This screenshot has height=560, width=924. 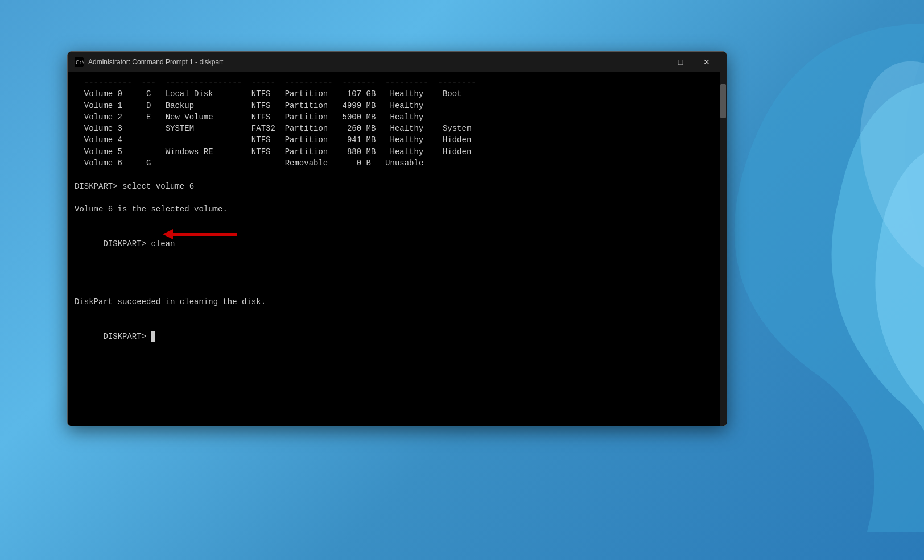 I want to click on command-clean-line: DISKPART> clean, so click(x=397, y=256).